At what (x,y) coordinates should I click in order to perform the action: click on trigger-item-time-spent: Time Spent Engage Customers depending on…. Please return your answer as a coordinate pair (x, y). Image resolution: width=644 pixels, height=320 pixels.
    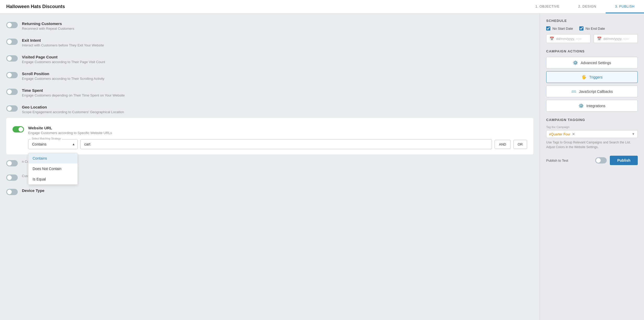
    Looking at the image, I should click on (270, 93).